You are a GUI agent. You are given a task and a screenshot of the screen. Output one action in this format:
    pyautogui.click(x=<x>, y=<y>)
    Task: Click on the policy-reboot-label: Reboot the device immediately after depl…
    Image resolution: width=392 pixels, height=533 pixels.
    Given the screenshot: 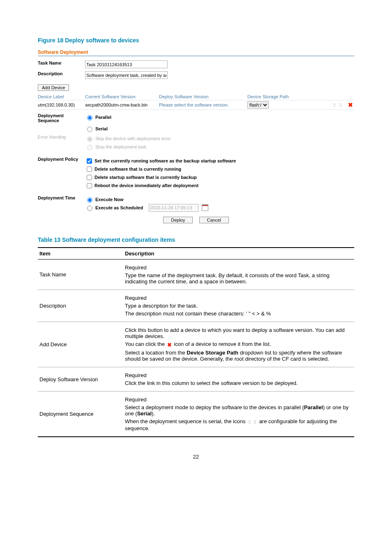 What is the action you would take?
    pyautogui.click(x=146, y=185)
    